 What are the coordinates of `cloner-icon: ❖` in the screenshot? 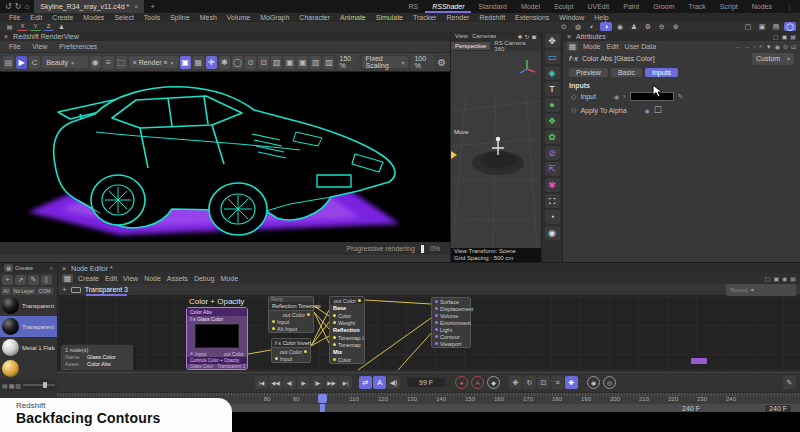 It's located at (552, 121).